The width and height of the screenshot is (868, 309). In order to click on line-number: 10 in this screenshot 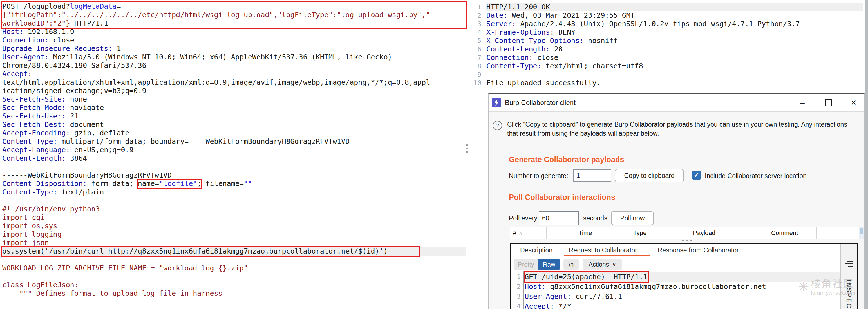, I will do `click(478, 83)`.